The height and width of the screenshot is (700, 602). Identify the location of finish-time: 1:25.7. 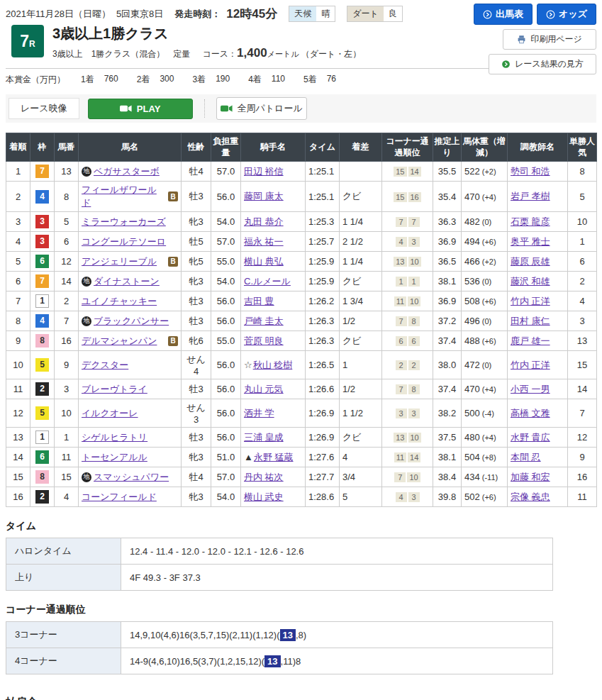
(323, 242).